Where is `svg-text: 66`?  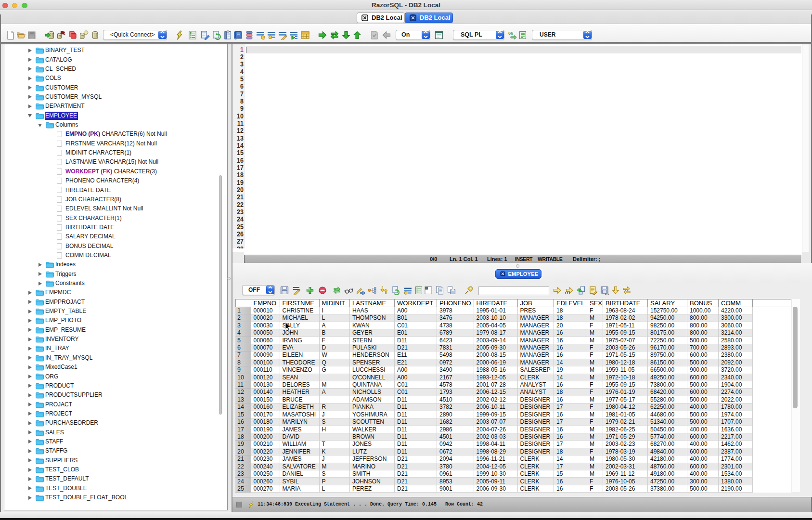 svg-text: 66 is located at coordinates (511, 33).